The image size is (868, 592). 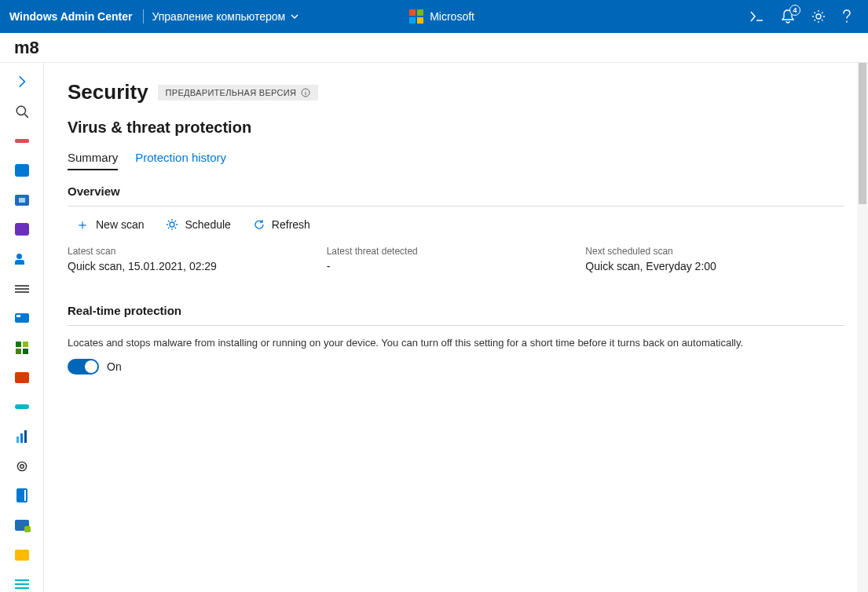 I want to click on overview-title: Overview, so click(x=456, y=196).